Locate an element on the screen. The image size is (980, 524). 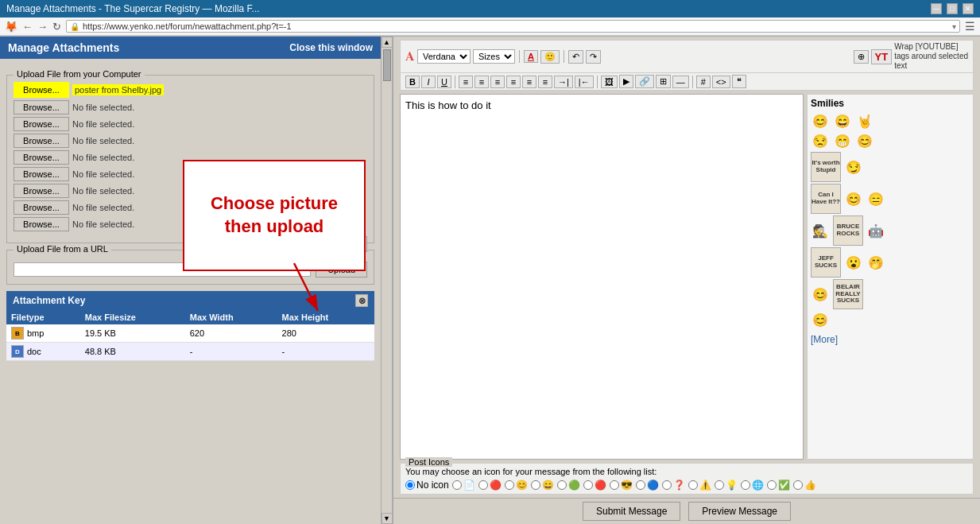
refresh-button: ↻ is located at coordinates (57, 27).